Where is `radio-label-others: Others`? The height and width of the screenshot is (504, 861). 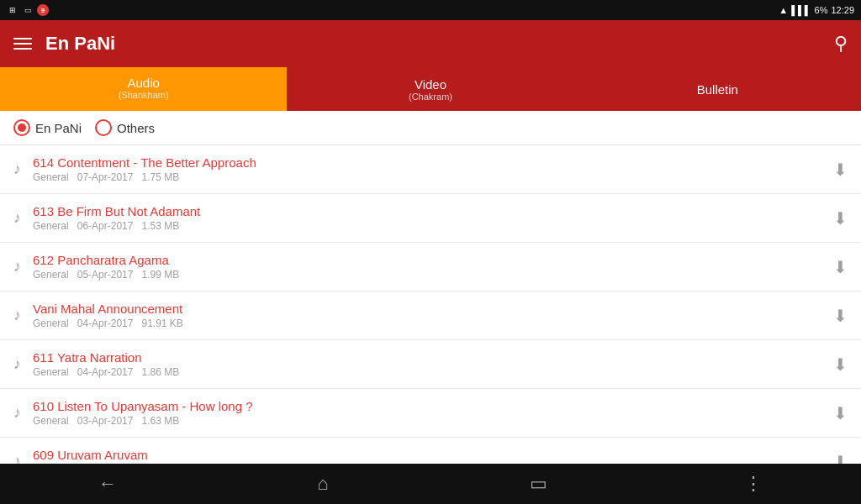 radio-label-others: Others is located at coordinates (136, 128).